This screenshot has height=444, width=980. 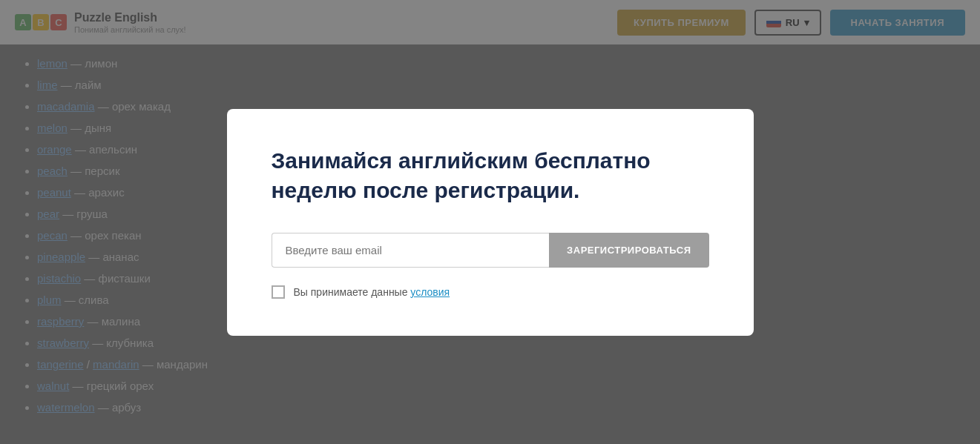 What do you see at coordinates (430, 292) in the screenshot?
I see `terms-link: условия` at bounding box center [430, 292].